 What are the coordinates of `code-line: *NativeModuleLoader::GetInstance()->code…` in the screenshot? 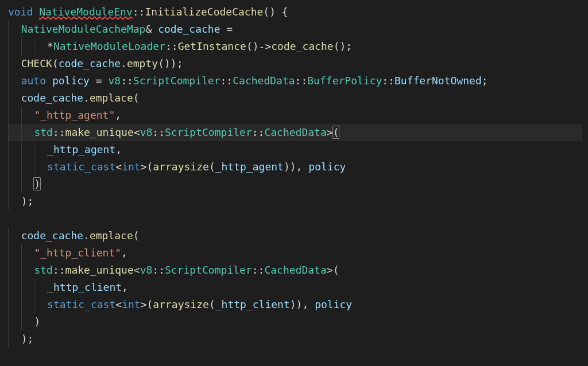 It's located at (295, 46).